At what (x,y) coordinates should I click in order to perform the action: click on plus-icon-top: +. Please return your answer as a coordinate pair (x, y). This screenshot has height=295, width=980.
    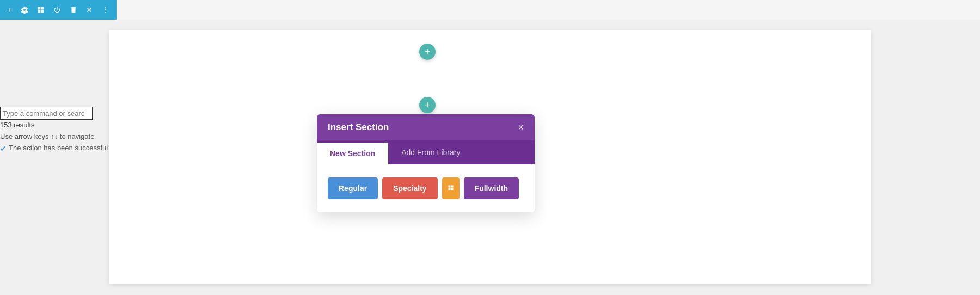
    Looking at the image, I should click on (428, 52).